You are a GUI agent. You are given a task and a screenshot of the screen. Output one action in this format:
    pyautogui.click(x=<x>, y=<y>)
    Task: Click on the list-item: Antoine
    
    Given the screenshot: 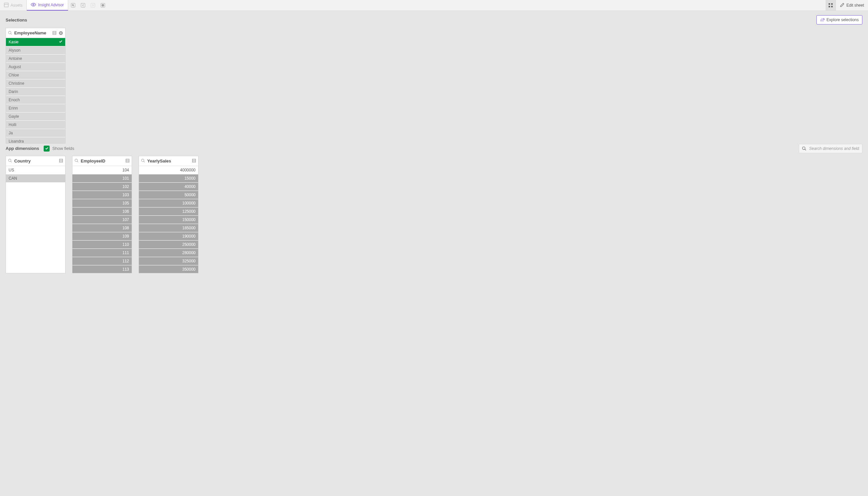 What is the action you would take?
    pyautogui.click(x=35, y=59)
    